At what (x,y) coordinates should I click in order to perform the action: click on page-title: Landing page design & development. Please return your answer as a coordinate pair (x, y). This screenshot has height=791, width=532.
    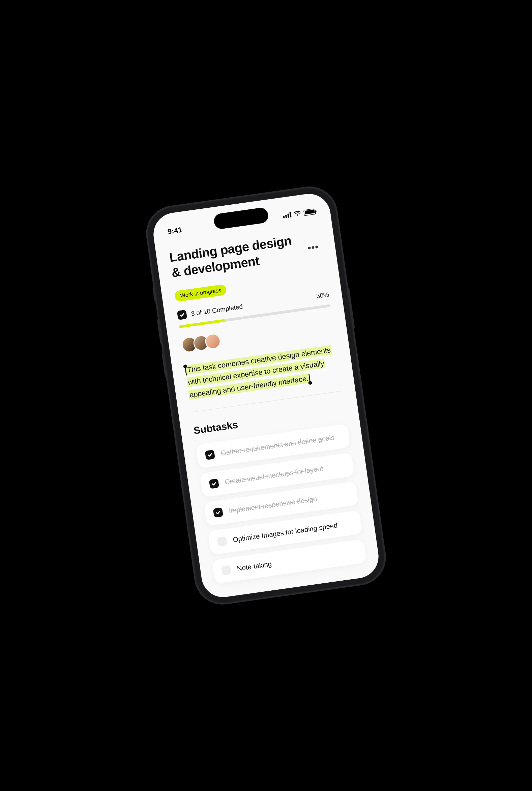
    Looking at the image, I should click on (237, 256).